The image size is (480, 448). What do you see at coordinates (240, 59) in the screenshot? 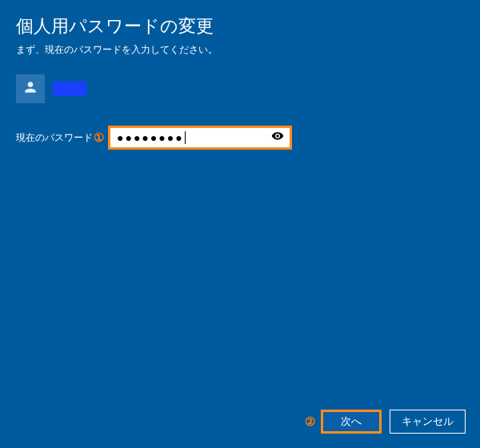
I see `page-subtitle: まず、現在のパスワードを入力してください。` at bounding box center [240, 59].